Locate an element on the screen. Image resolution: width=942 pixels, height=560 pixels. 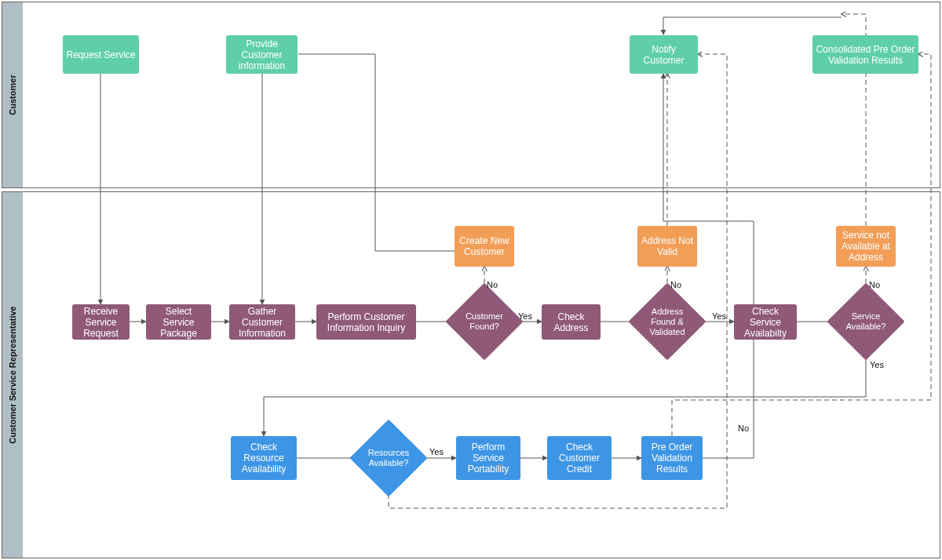
node-perform-service-portability: Perform Service Portability is located at coordinates (488, 458).